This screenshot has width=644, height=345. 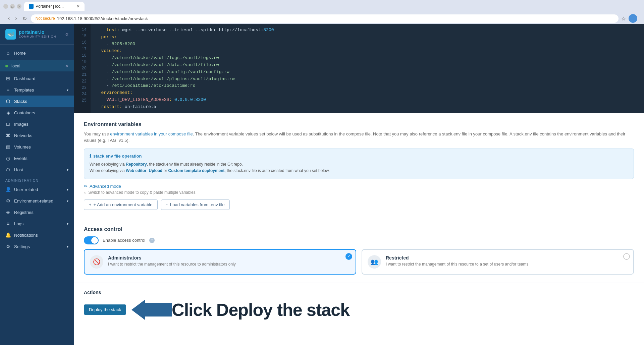 I want to click on insecure-icon: Not secure, so click(x=45, y=18).